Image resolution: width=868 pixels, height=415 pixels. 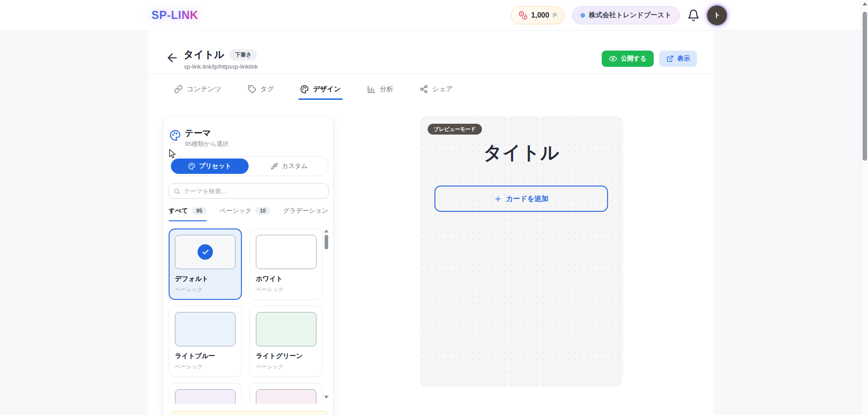 What do you see at coordinates (326, 231) in the screenshot?
I see `scroll-up-arrow-icon` at bounding box center [326, 231].